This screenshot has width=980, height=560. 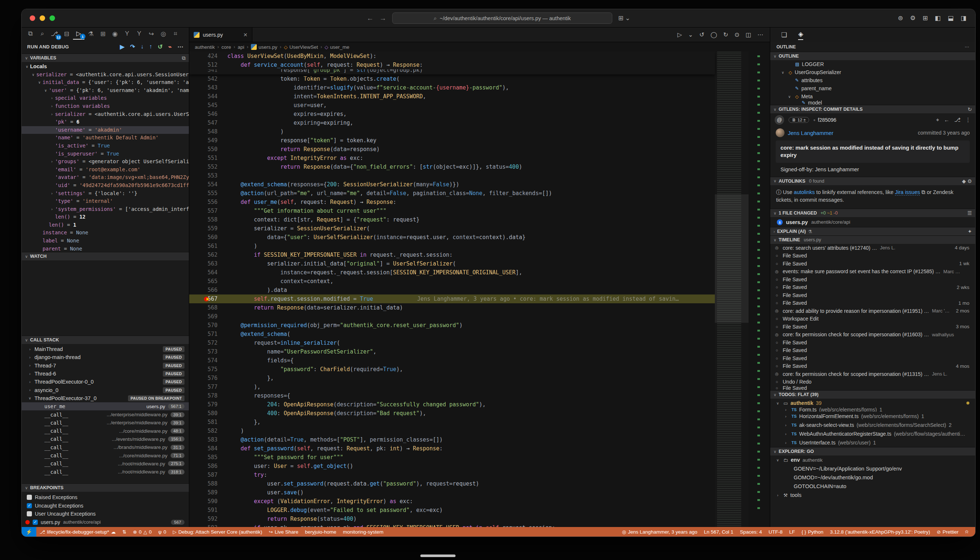 What do you see at coordinates (105, 122) in the screenshot?
I see `variable-row: 'pk' = 6` at bounding box center [105, 122].